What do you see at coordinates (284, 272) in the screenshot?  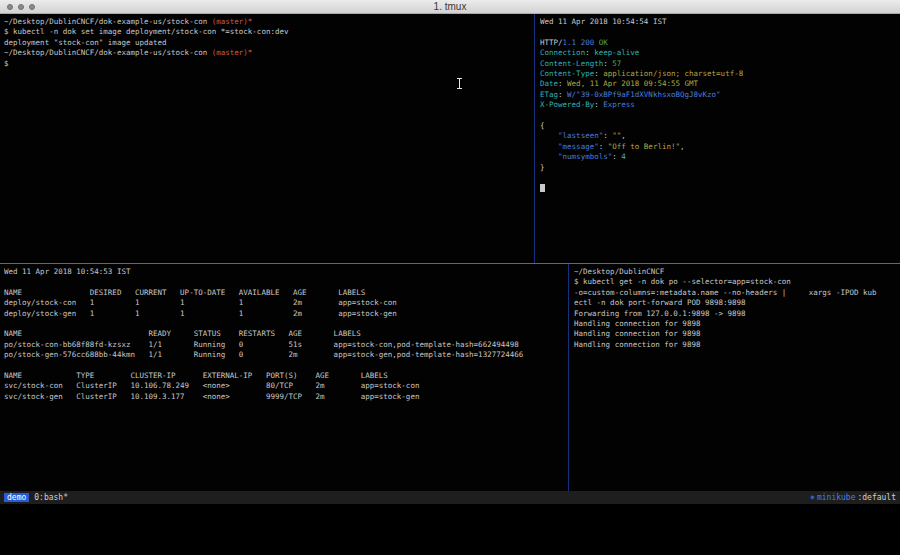 I see `terminal-line: Wed 11 Apr 2018 10:54:53 IST` at bounding box center [284, 272].